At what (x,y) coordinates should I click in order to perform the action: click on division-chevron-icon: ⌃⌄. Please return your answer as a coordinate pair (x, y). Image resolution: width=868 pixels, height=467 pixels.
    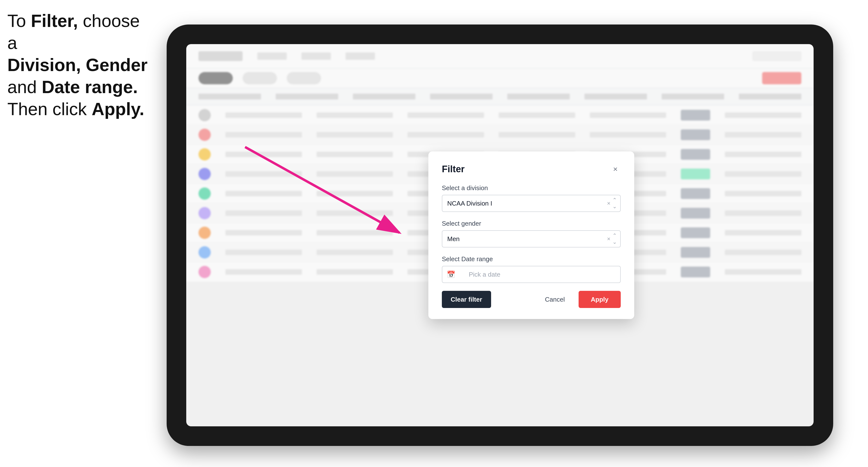
    Looking at the image, I should click on (615, 204).